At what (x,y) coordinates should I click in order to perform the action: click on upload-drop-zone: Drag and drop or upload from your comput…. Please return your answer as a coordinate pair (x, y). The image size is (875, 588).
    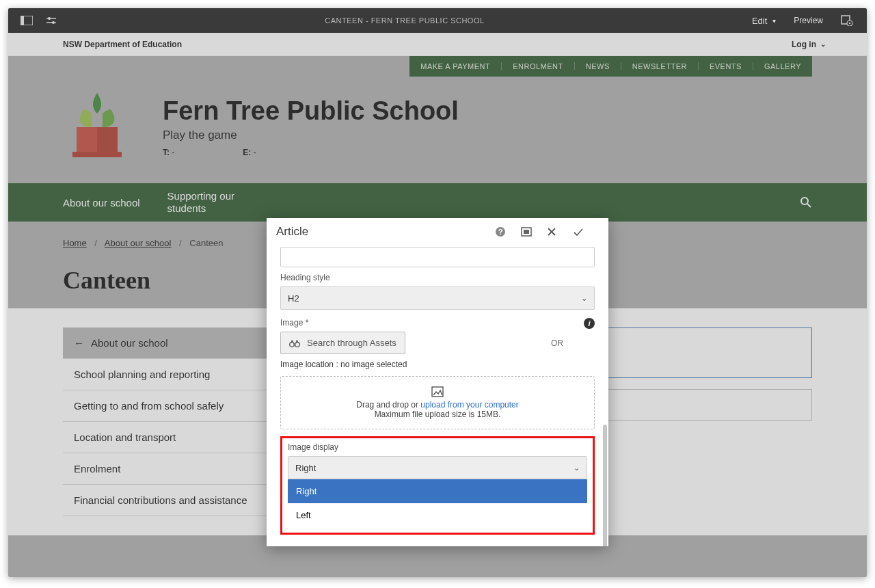
    Looking at the image, I should click on (438, 403).